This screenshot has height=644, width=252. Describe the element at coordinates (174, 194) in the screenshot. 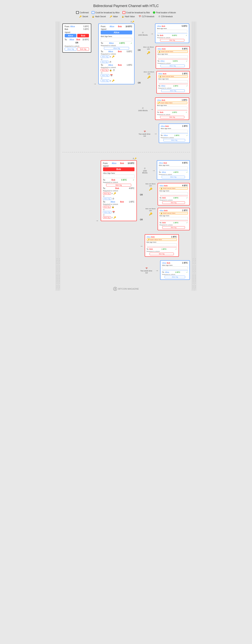

I see `ocard-s2-b4-sign-field` at that location.